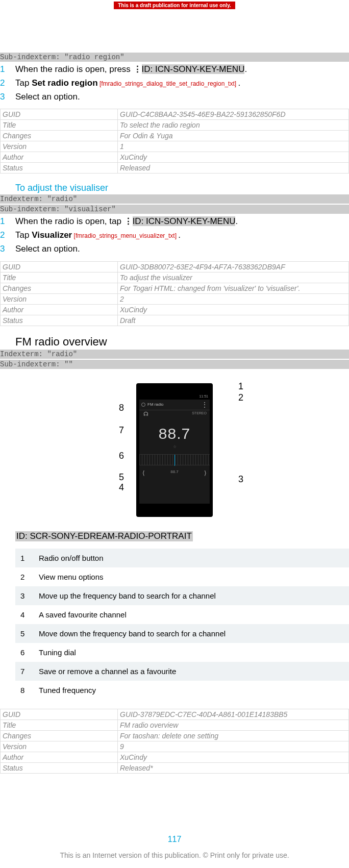 Image resolution: width=349 pixels, height=868 pixels. What do you see at coordinates (121, 456) in the screenshot?
I see `callout-6: 6` at bounding box center [121, 456].